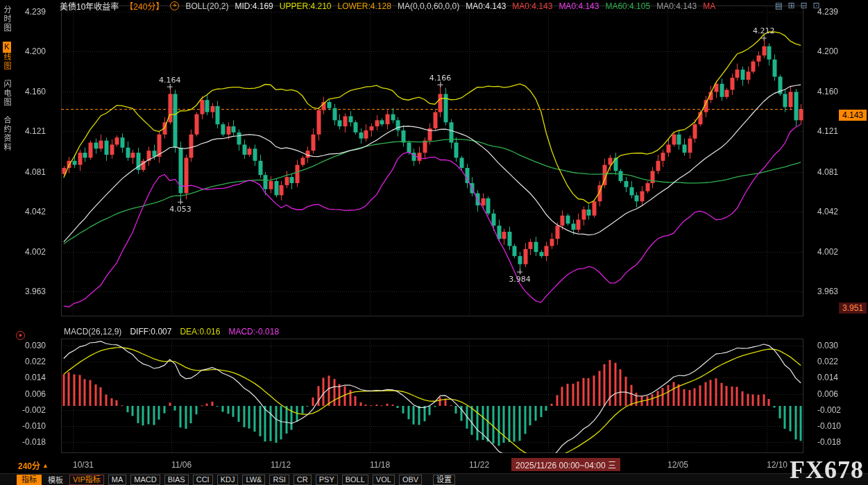 This screenshot has height=485, width=868. Describe the element at coordinates (384, 480) in the screenshot. I see `indicator-button-VOL: VOL` at that location.